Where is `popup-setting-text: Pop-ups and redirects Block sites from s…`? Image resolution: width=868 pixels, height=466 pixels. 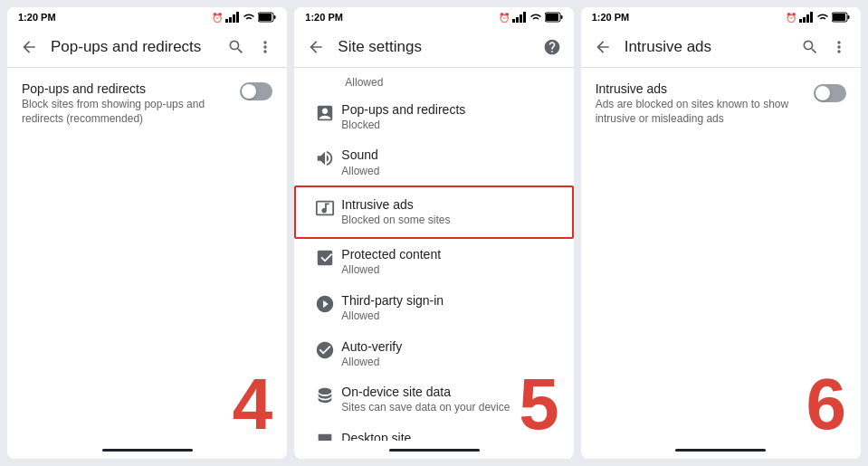
popup-setting-text: Pop-ups and redirects Block sites from s… is located at coordinates (130, 103).